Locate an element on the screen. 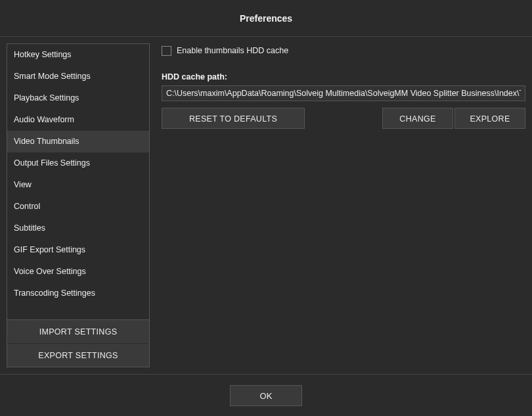 This screenshot has width=532, height=416. sidebar-item-smart-mode-settings: Smart Mode Settings is located at coordinates (78, 76).